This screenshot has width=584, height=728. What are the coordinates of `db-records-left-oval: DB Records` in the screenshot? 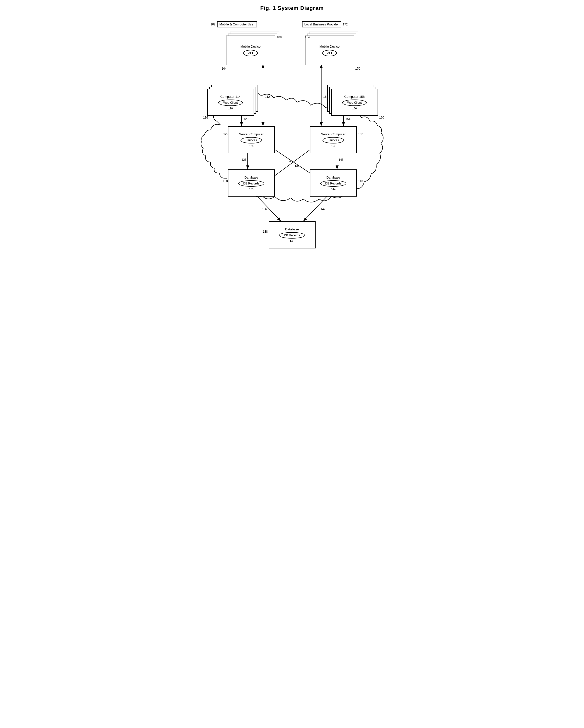 It's located at (251, 184).